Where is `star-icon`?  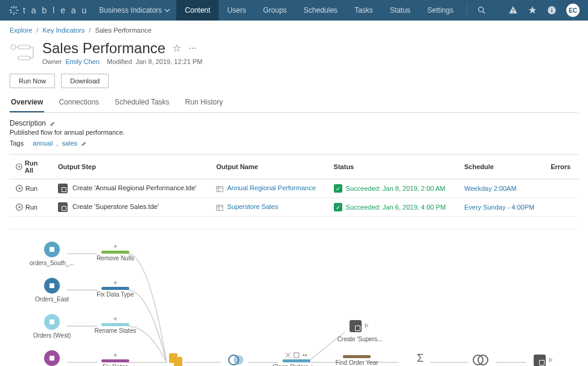
star-icon is located at coordinates (532, 10).